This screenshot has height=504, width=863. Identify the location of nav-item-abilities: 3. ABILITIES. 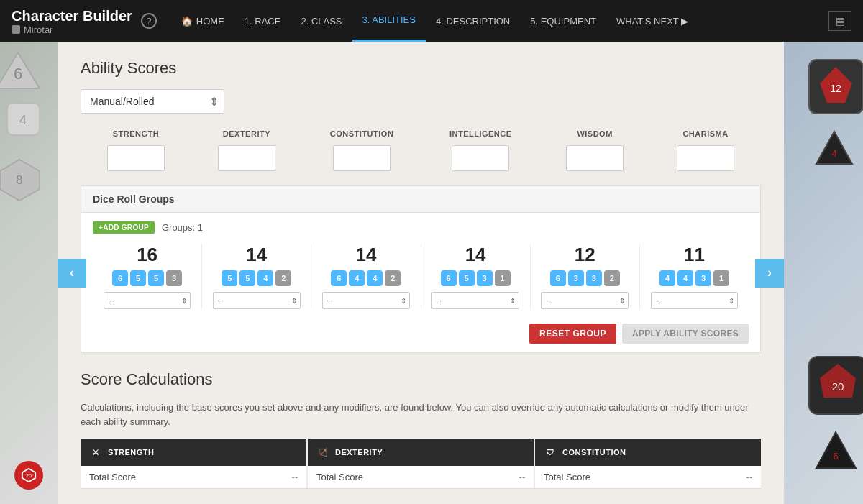
(389, 21).